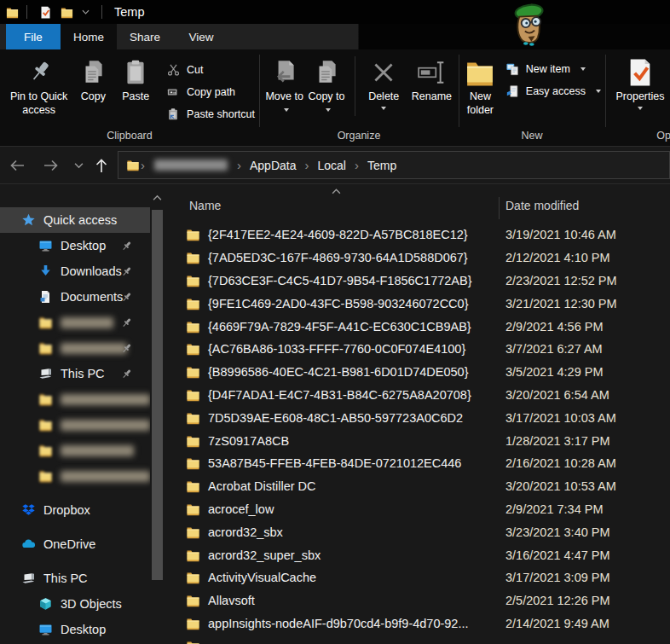  I want to click on file-row: 53A87B45-FFEB-4FEB-84DE-0721012EC4462/16…, so click(418, 464).